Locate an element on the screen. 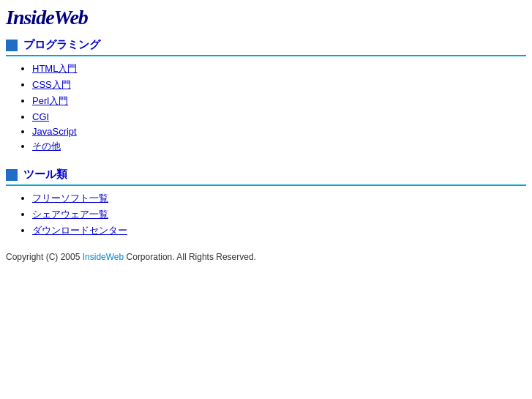  footer-text-before: Copyright (C) 2005 is located at coordinates (44, 257).